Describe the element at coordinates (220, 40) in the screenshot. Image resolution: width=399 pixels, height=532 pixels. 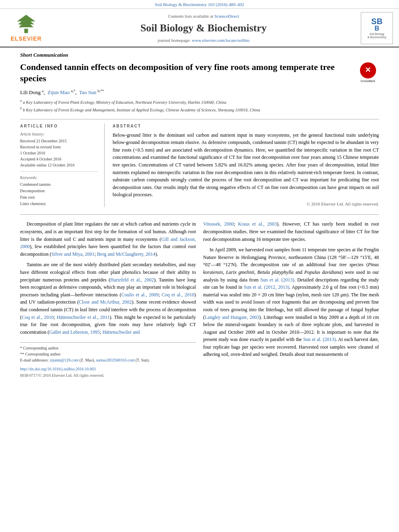
I see `homepage-link: www.elsevier.com/locate/soilbio` at that location.